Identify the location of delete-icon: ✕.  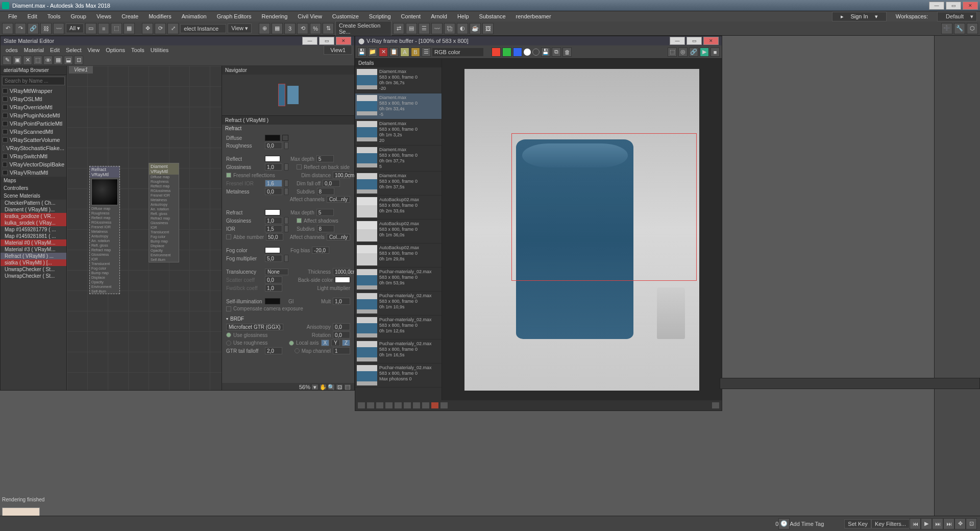
(28, 60).